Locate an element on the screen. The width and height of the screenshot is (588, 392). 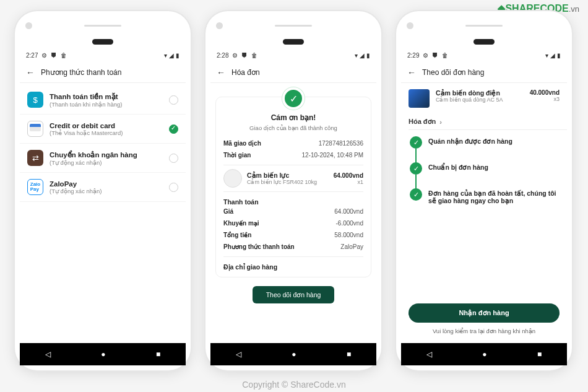
cash-icon: $ is located at coordinates (35, 100).